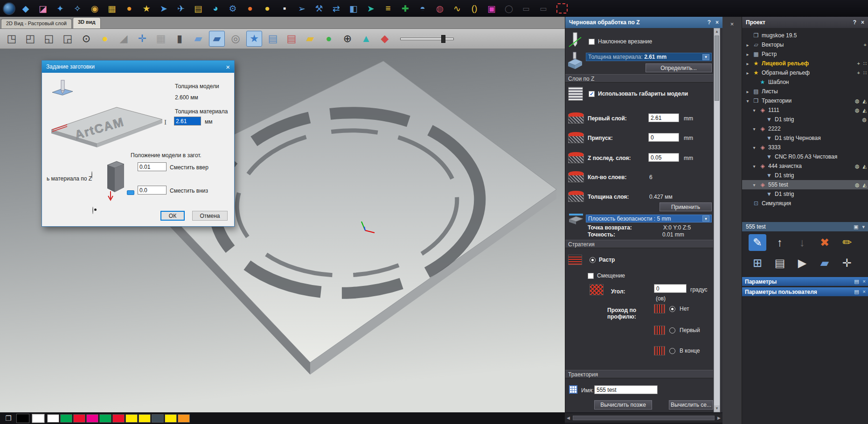  I want to click on material-thickness-input, so click(187, 121).